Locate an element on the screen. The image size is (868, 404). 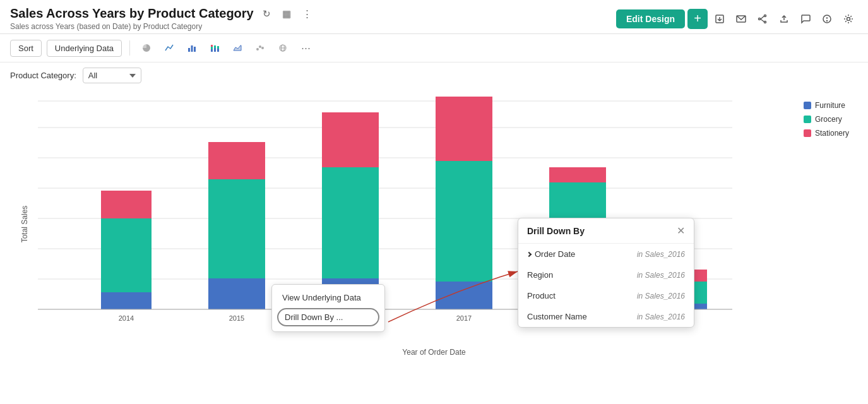
bar-2017-stationery is located at coordinates (464, 129).